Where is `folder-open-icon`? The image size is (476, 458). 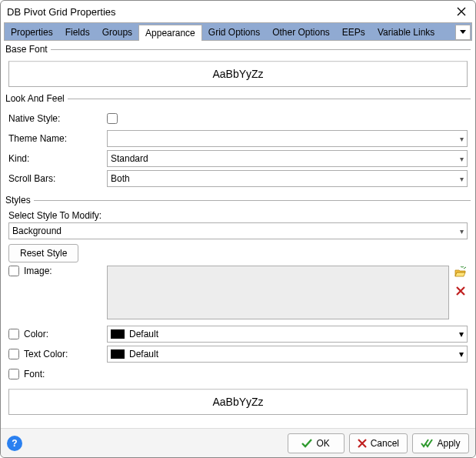 folder-open-icon is located at coordinates (461, 272).